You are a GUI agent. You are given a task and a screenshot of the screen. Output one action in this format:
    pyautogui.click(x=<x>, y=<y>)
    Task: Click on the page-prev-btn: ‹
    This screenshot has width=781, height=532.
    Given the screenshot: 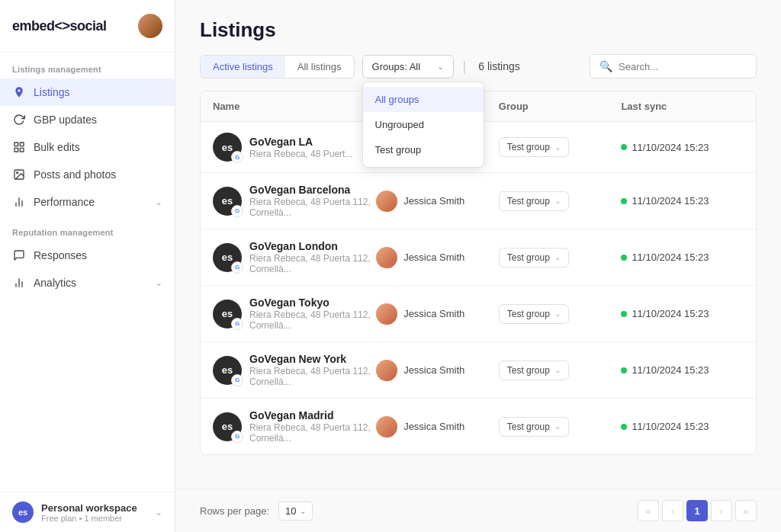 What is the action you would take?
    pyautogui.click(x=673, y=511)
    